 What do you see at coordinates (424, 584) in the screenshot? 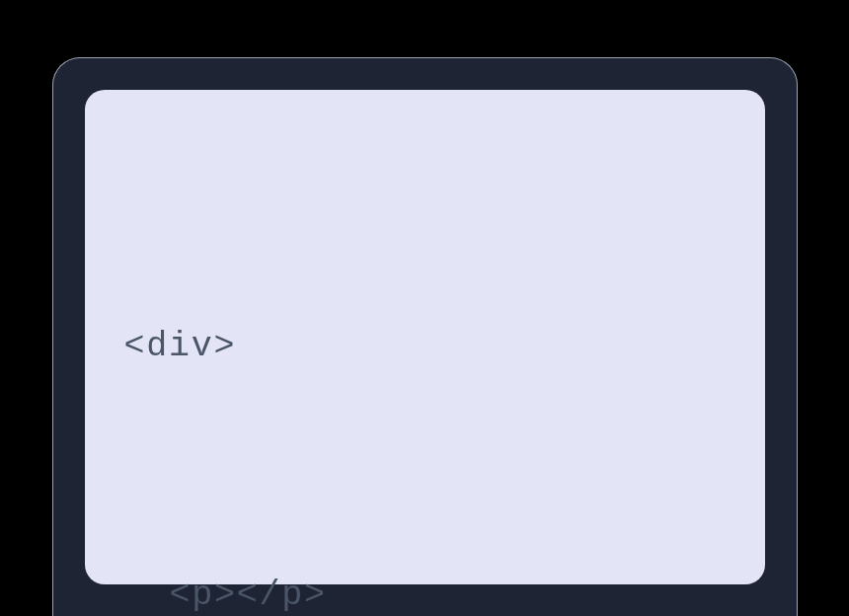
I see `code-line-2: <p></p>` at bounding box center [424, 584].